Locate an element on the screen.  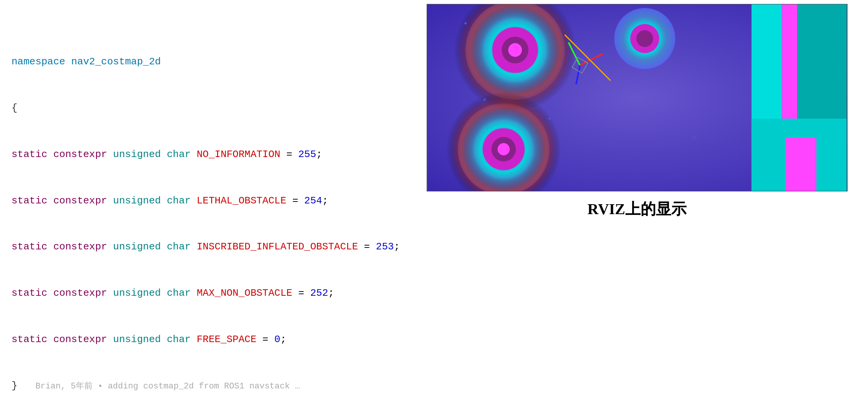
const-line-1: static constexpr unsigned char NO_INFORM… is located at coordinates (203, 154).